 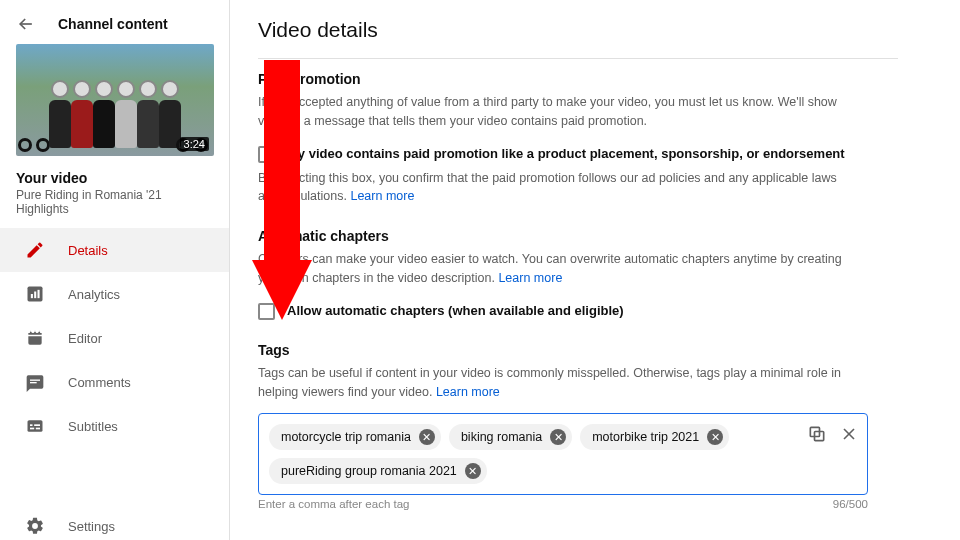 What do you see at coordinates (558, 112) in the screenshot?
I see `paid-promotion-body: If you accepted anything of value from a…` at bounding box center [558, 112].